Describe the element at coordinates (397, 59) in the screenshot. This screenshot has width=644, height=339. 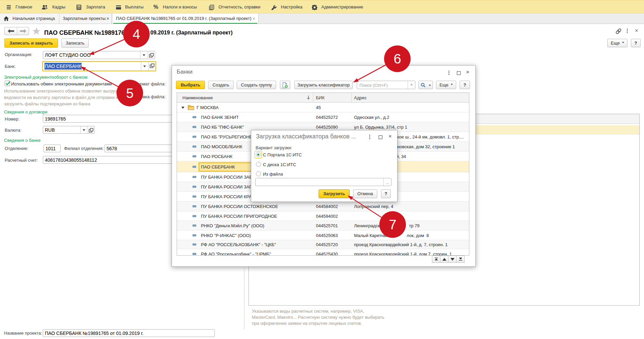
I see `svg-text: 6` at that location.